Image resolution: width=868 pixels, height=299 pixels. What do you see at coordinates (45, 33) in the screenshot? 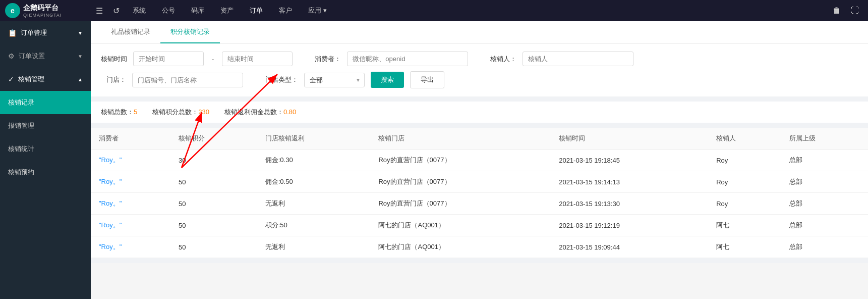
I see `sidebar-item-order-mgmt: 📋 订单管理 ▼` at bounding box center [45, 33].